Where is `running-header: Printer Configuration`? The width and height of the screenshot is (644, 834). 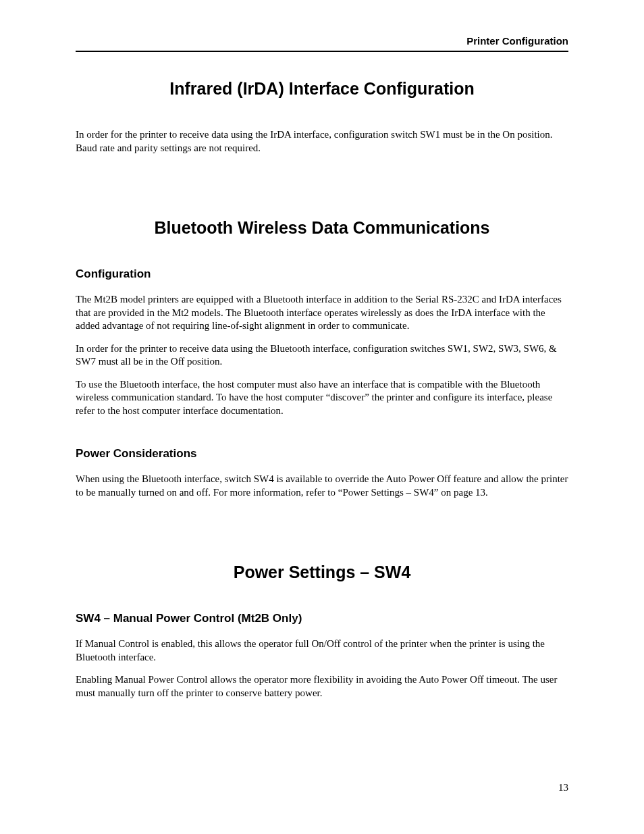 running-header: Printer Configuration is located at coordinates (322, 43).